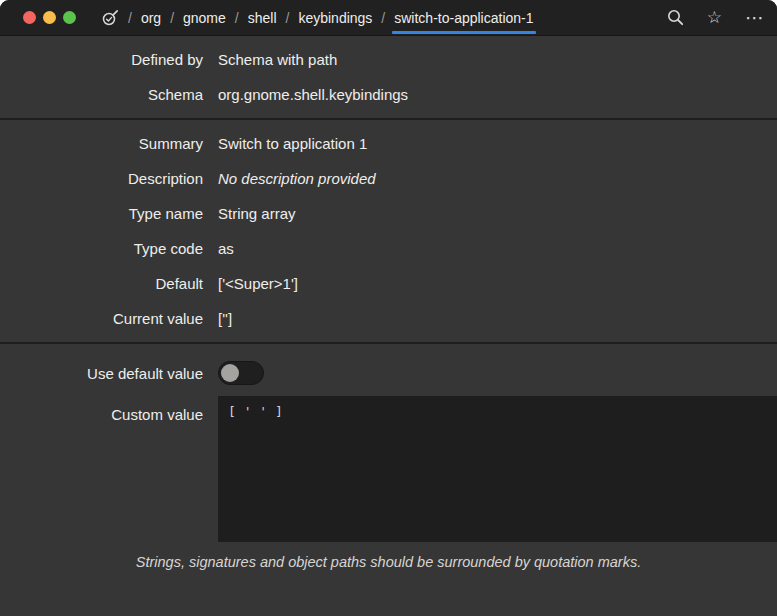 This screenshot has width=777, height=616. I want to click on row-label: Summary, so click(102, 144).